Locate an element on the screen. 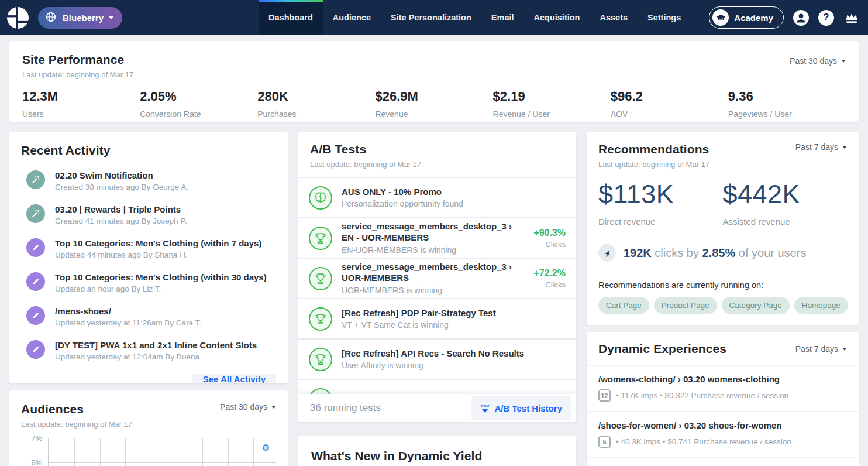 This screenshot has height=466, width=868. activity-meta: Created 41 minutes ago By Joseph P. is located at coordinates (166, 221).